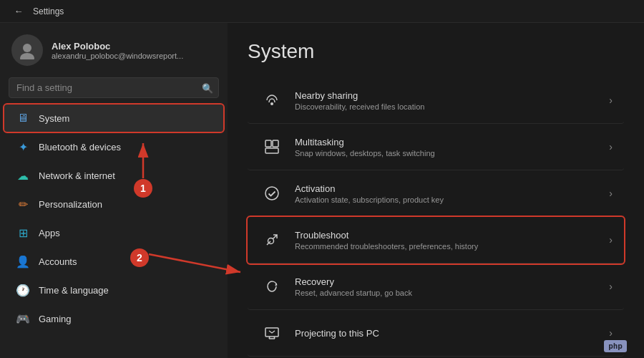 The width and height of the screenshot is (644, 358). I want to click on troubleshoot-desc: Recommended troubleshooters, preferences…, so click(452, 246).